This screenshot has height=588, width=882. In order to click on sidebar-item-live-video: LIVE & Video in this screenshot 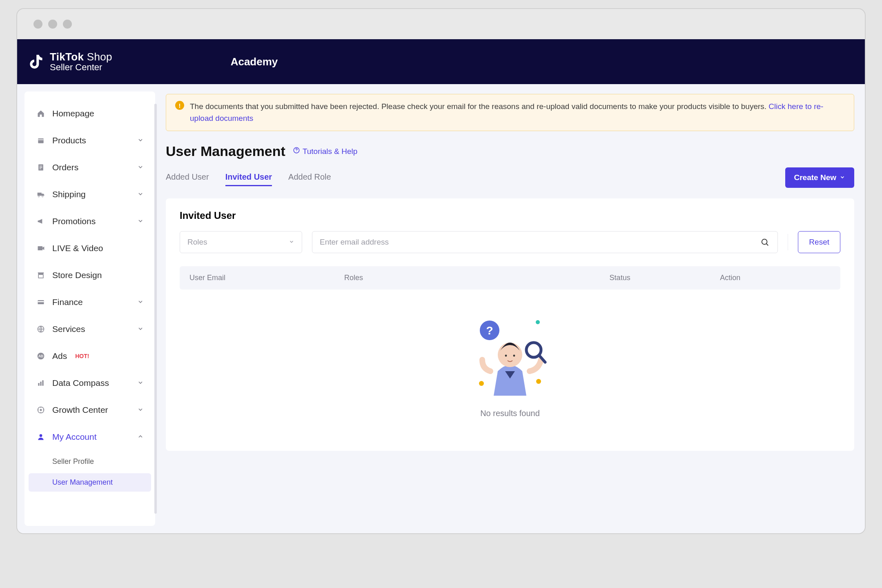, I will do `click(90, 248)`.